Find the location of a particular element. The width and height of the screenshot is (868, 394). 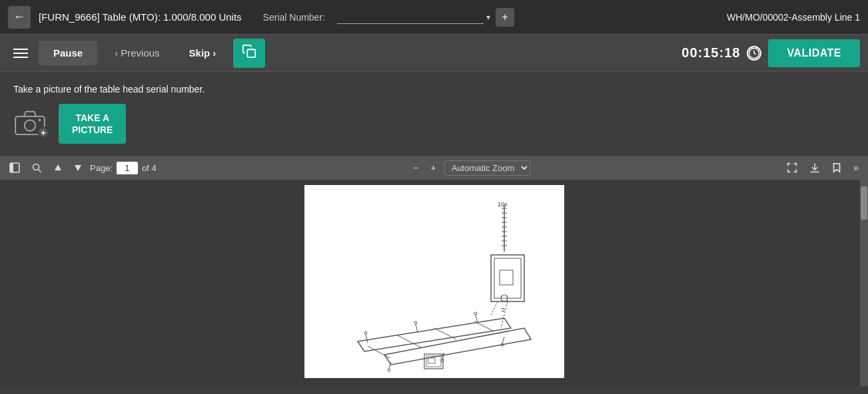

fullscreen-icon is located at coordinates (792, 168).